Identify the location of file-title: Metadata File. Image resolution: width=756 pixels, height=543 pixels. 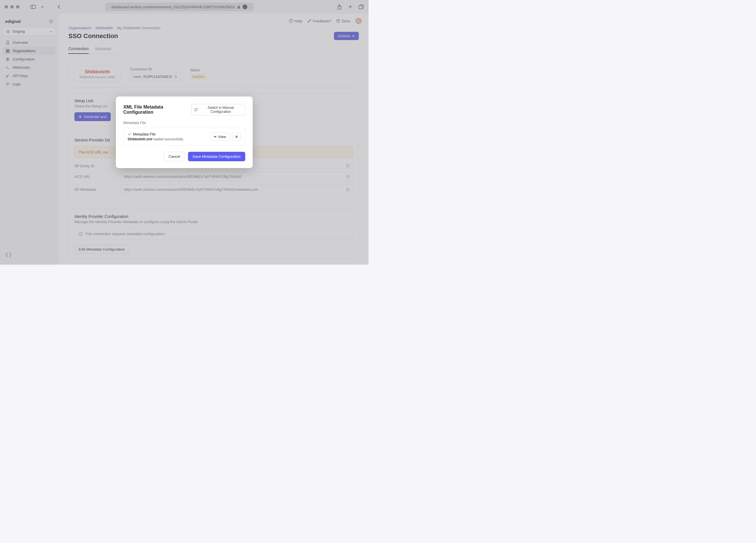
(144, 134).